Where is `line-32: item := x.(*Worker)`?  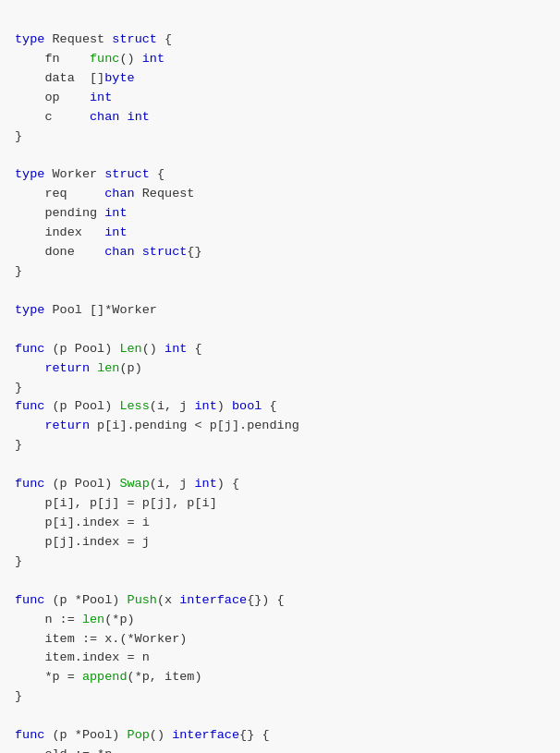 line-32: item := x.(*Worker) is located at coordinates (101, 639).